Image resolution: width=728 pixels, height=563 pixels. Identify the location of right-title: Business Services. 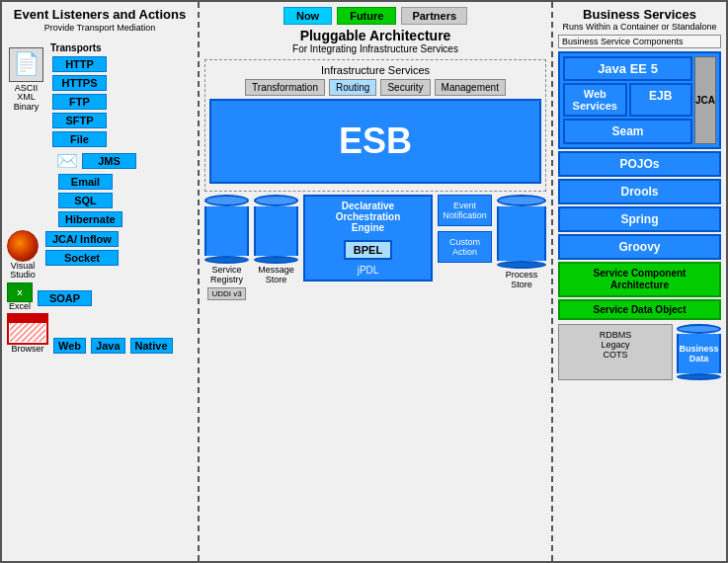
(640, 14).